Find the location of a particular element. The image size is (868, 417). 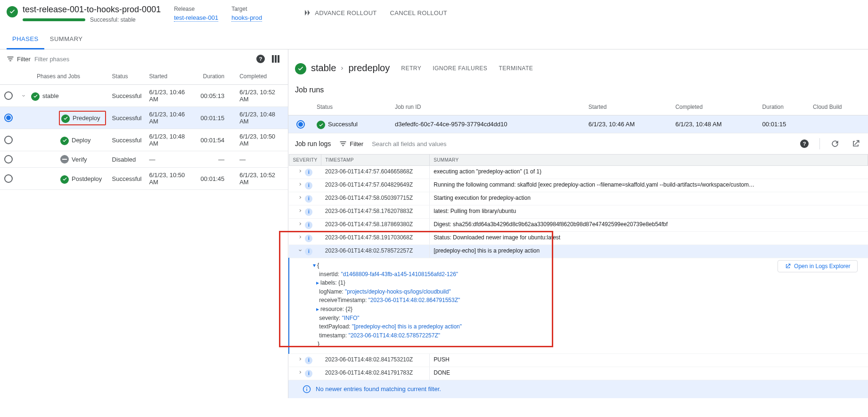

log-filter-button: Filter is located at coordinates (352, 144).